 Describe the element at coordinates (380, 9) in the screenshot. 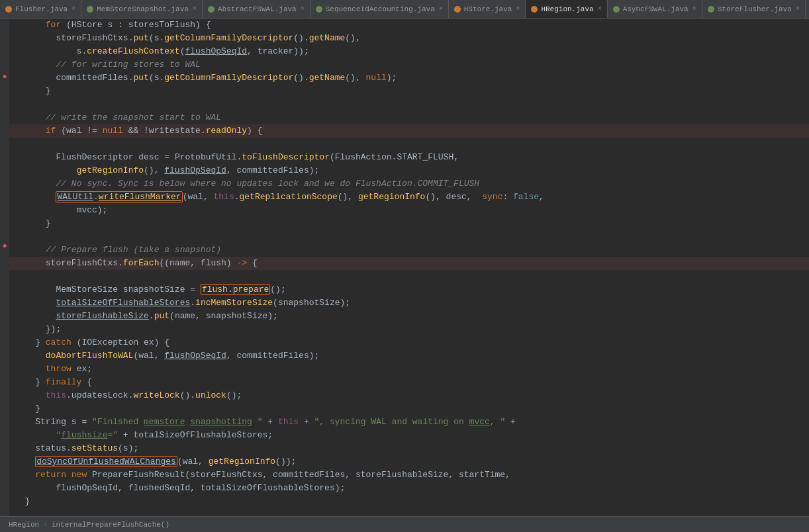

I see `tab-label-sequenceidaccounting: SequenceIdAccounting.java` at that location.